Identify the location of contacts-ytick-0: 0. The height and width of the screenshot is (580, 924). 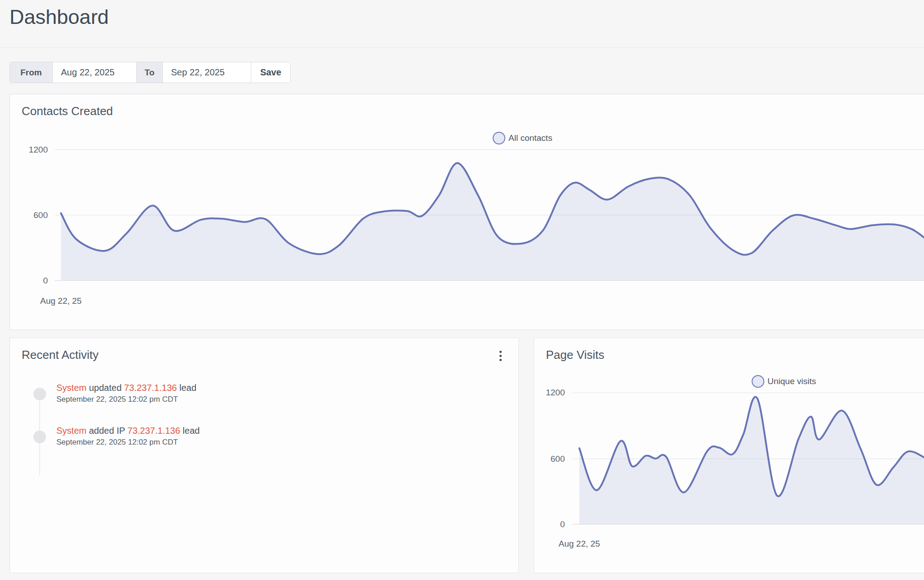
(32, 281).